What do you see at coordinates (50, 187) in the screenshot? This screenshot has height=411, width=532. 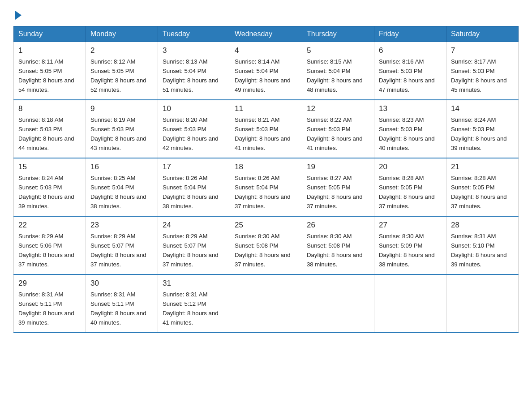 I see `calendar-cell: 15 Sunrise: 8:24 AMSunset: 5:03 PMDaylig…` at bounding box center [50, 187].